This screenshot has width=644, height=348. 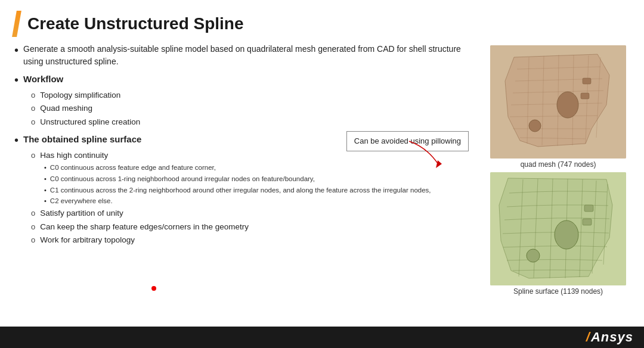 I want to click on sub-bullet-icon-2: o, so click(x=33, y=108).